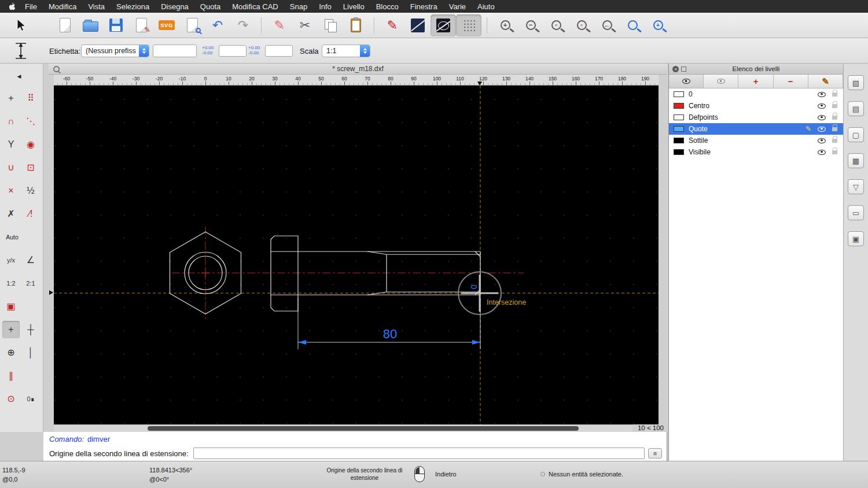  What do you see at coordinates (443, 25) in the screenshot?
I see `ellipse-tools-button` at bounding box center [443, 25].